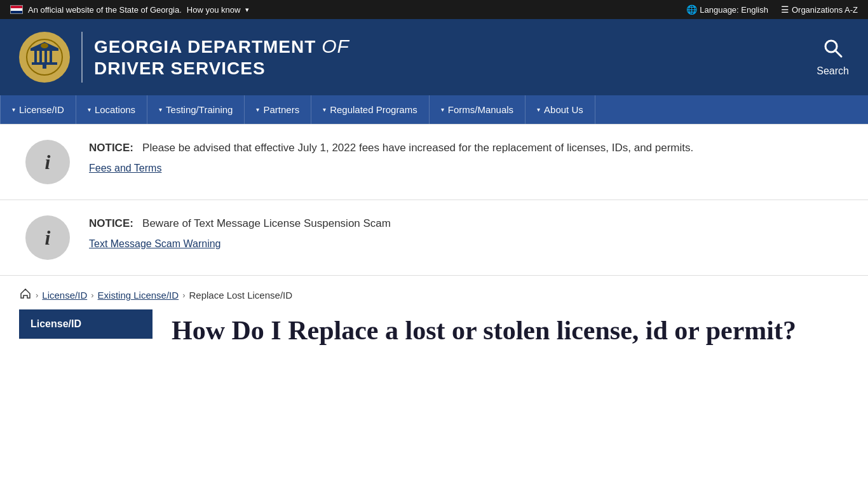 This screenshot has height=488, width=868. Describe the element at coordinates (125, 168) in the screenshot. I see `notice-link-1: Fees and Terms` at that location.